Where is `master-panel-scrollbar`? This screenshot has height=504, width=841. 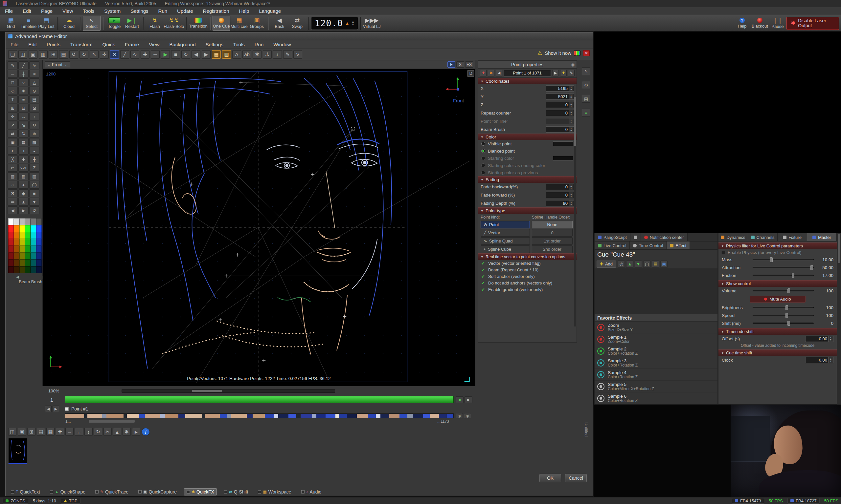 master-panel-scrollbar is located at coordinates (839, 319).